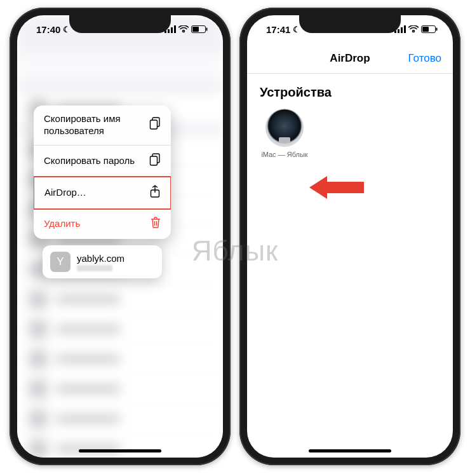  What do you see at coordinates (285, 155) in the screenshot?
I see `device-label: iMac — Яблык` at bounding box center [285, 155].